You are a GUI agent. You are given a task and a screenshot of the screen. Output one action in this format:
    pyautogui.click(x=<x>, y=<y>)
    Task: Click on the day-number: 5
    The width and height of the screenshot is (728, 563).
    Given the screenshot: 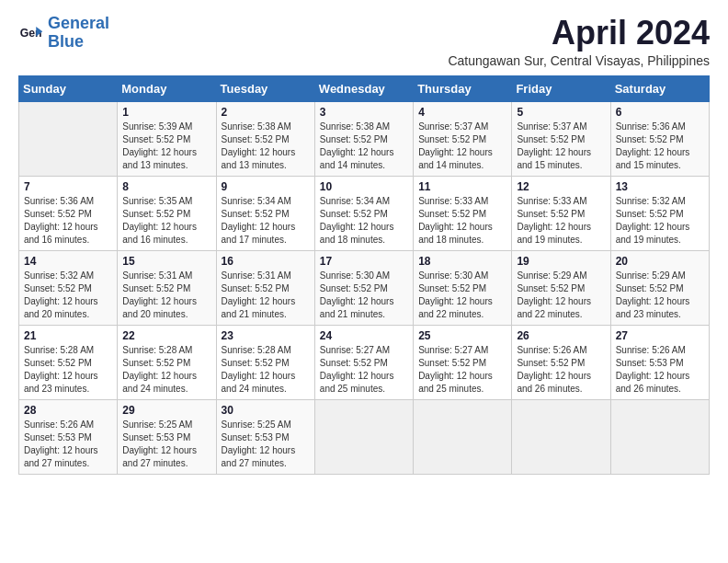 What is the action you would take?
    pyautogui.click(x=561, y=112)
    